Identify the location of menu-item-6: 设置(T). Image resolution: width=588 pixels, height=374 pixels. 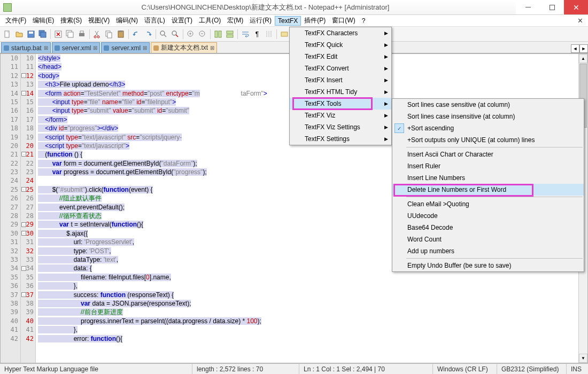
(182, 20).